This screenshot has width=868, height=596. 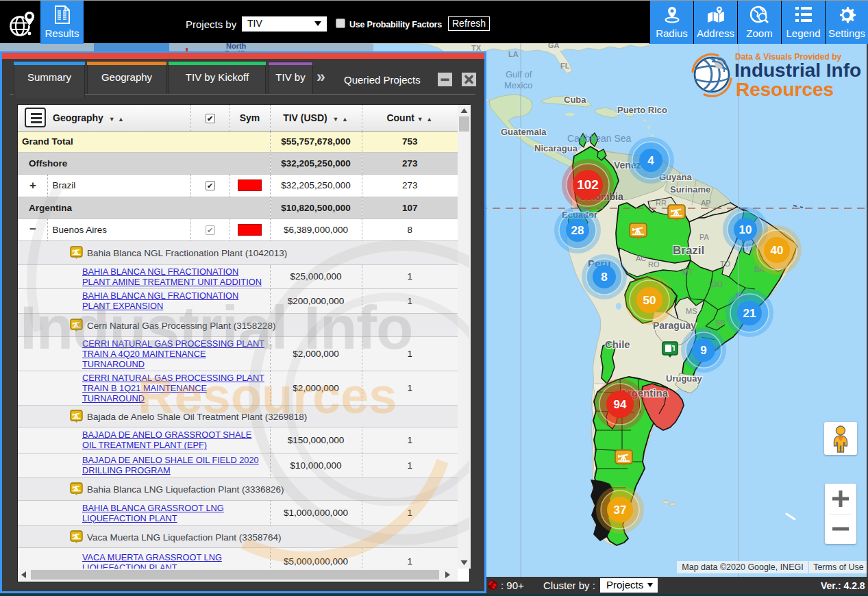 What do you see at coordinates (523, 132) in the screenshot?
I see `svg-text: Guatemala` at bounding box center [523, 132].